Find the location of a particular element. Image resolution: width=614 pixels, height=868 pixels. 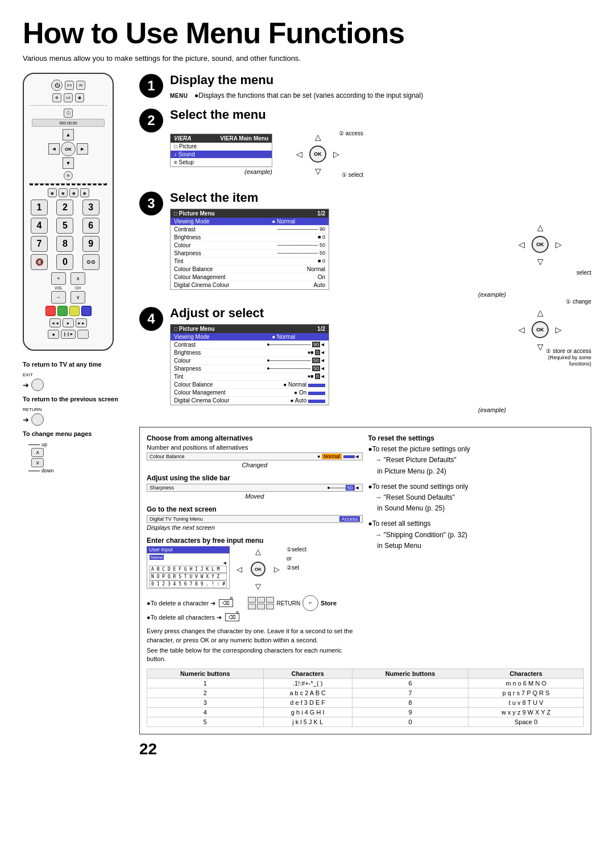

ok-left-2: ◁ is located at coordinates (299, 154).